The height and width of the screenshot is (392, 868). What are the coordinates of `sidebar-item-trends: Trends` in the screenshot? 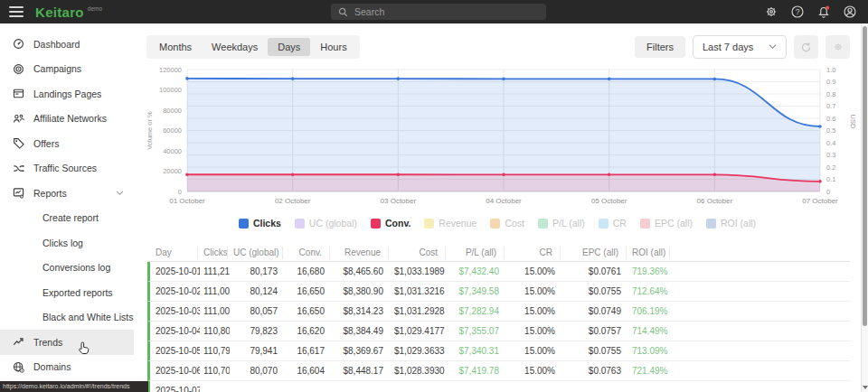 It's located at (67, 342).